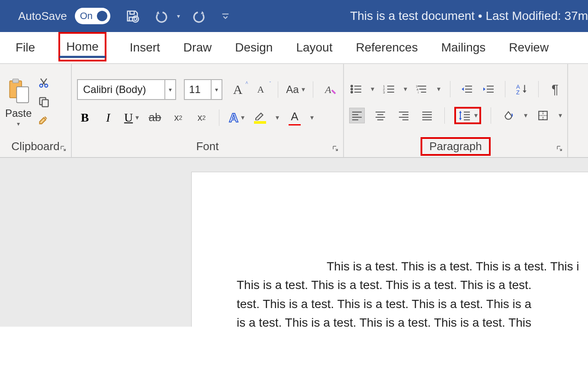 This screenshot has width=588, height=392. What do you see at coordinates (102, 16) in the screenshot?
I see `toggle-knob` at bounding box center [102, 16].